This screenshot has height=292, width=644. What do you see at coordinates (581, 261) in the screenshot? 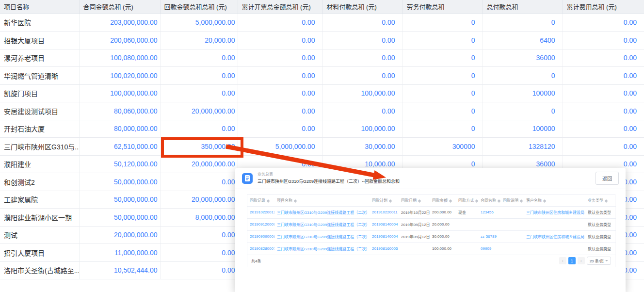
I see `next-page-button: ›` at bounding box center [581, 261].